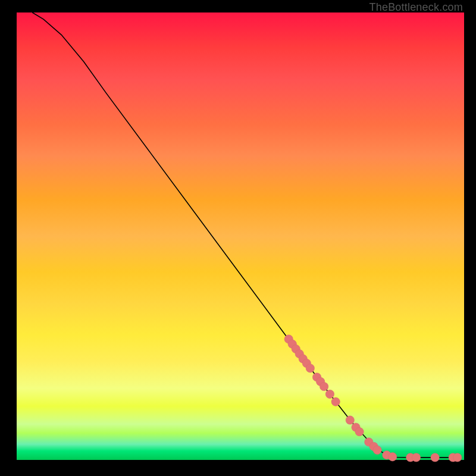 This screenshot has width=476, height=476. I want to click on data-markers, so click(373, 399).